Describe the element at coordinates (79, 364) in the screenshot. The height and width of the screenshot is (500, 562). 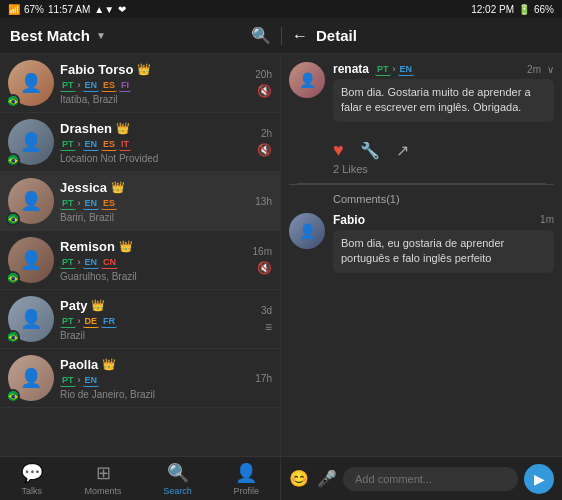
I see `contact-name: Paolla` at that location.